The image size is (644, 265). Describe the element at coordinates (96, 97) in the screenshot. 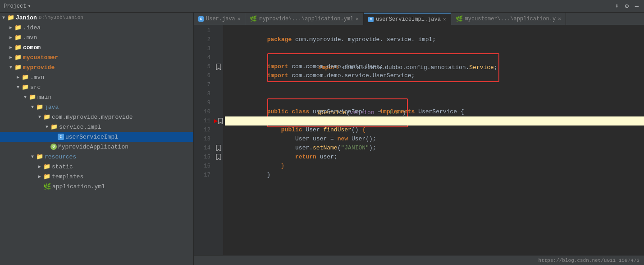

I see `sidebar-item-main: ▼ 📁 main` at that location.